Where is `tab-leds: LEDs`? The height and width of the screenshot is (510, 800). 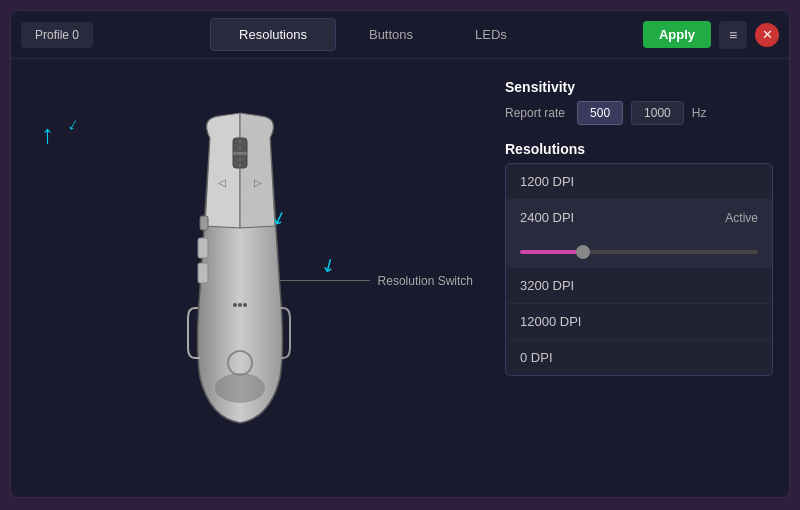
tab-leds: LEDs is located at coordinates (491, 34).